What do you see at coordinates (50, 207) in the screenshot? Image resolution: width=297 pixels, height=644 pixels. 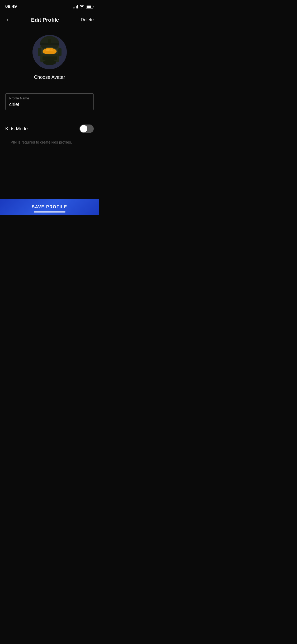 I see `save-button-container: SAVE PROFILE` at bounding box center [50, 207].